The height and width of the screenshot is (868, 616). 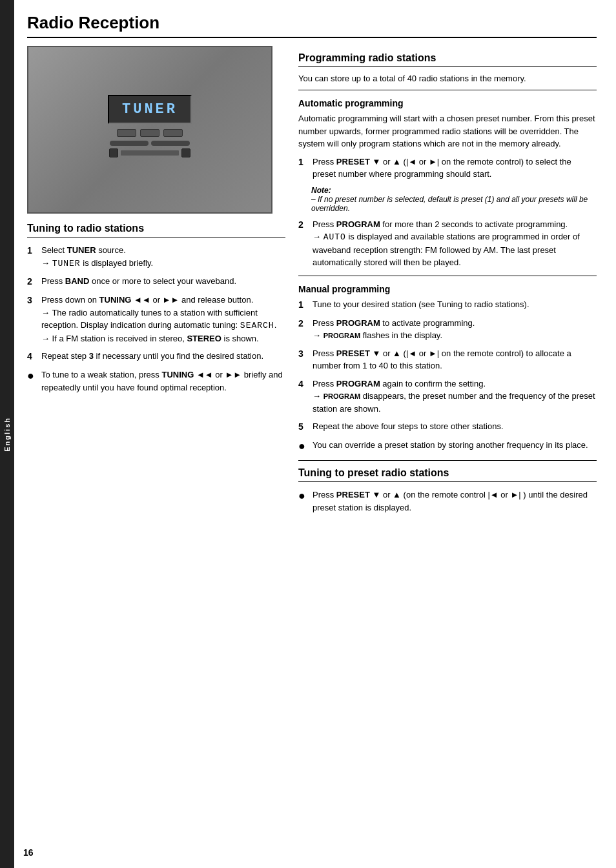 What do you see at coordinates (447, 501) in the screenshot?
I see `preset-bullets: ● Press PRESET ▼ or ▲ (on the remote con…` at bounding box center [447, 501].